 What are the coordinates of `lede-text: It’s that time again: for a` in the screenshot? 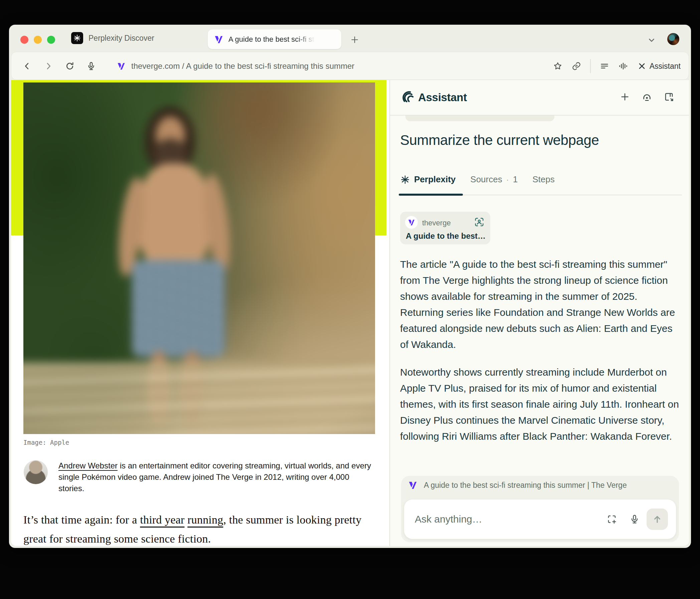 It's located at (82, 520).